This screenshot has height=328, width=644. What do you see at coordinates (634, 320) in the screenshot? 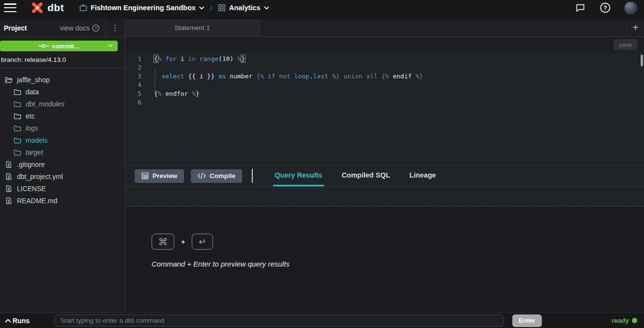
I see `status-dot` at bounding box center [634, 320].